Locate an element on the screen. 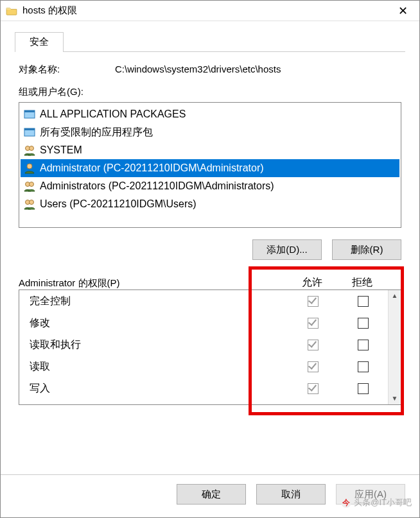 The height and width of the screenshot is (518, 420). permission-name: 读取和执行 is located at coordinates (153, 345).